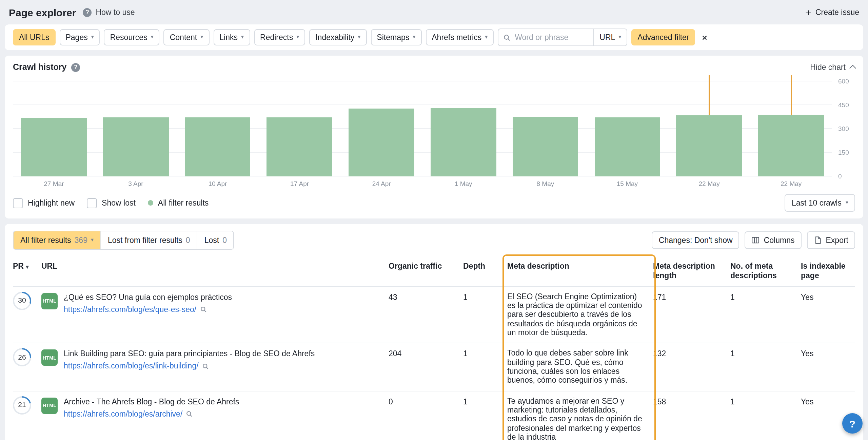  I want to click on columns-button: Columns, so click(773, 240).